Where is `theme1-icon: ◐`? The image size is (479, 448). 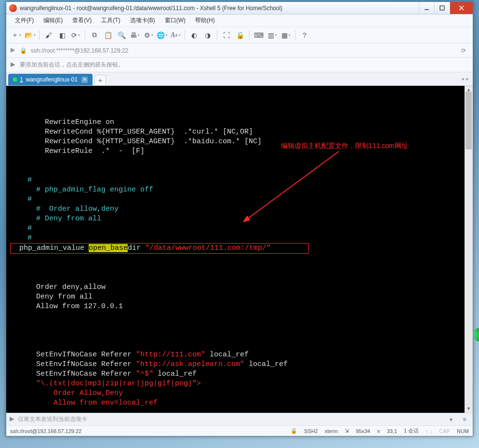
theme1-icon: ◐ is located at coordinates (194, 35).